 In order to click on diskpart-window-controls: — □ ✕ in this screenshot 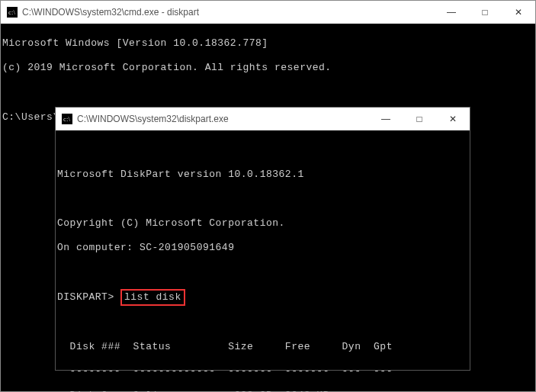, I will do `click(419, 119)`.